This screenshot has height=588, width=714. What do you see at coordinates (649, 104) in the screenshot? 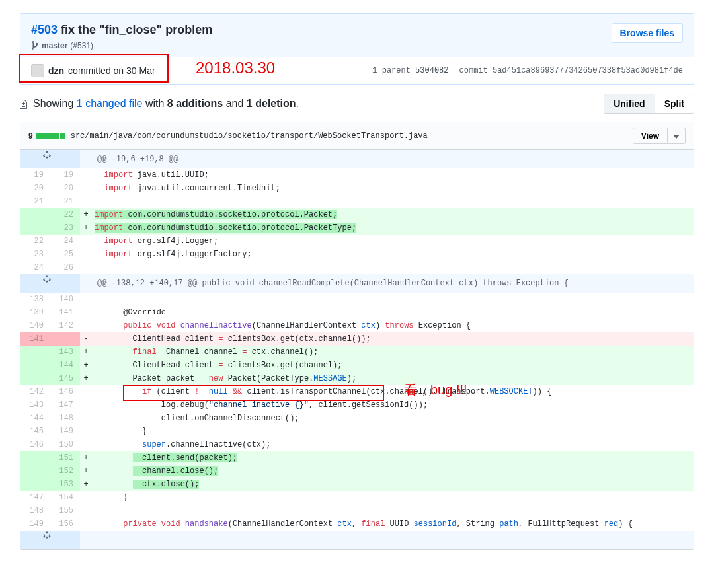
I see `diff-view-toggle: Unified Split` at bounding box center [649, 104].